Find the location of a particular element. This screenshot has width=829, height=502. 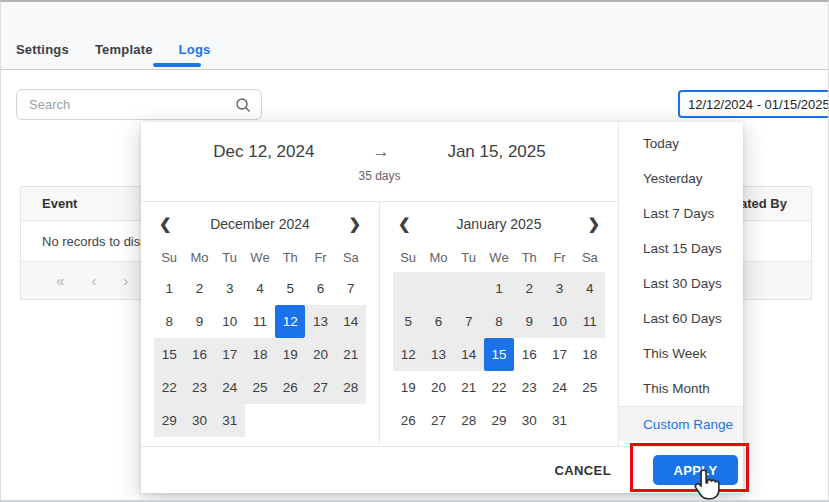

day-cell: 12 is located at coordinates (408, 354).